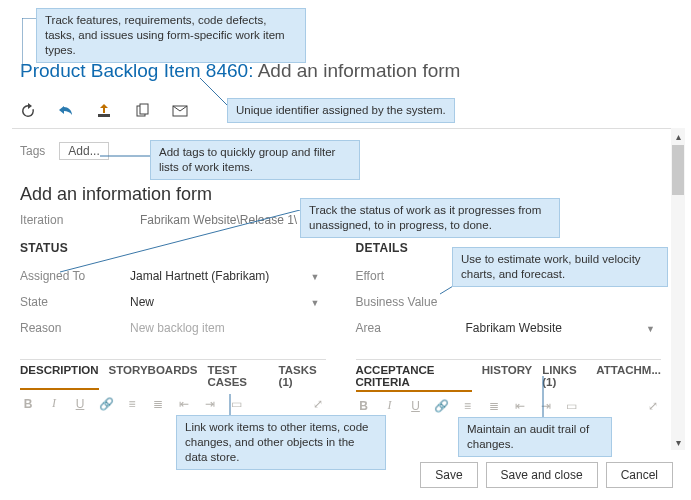  What do you see at coordinates (411, 328) in the screenshot?
I see `area-label: Area` at bounding box center [411, 328].